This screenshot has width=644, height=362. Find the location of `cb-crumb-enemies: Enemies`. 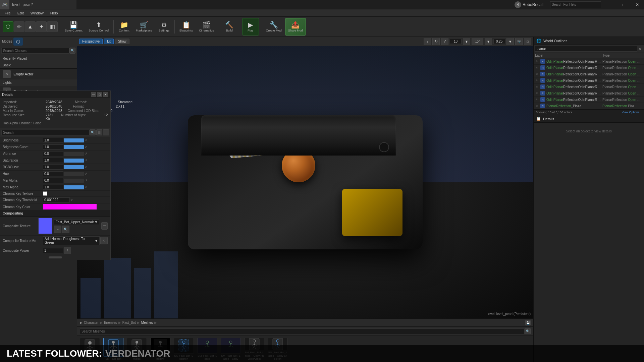

cb-crumb-enemies: Enemies is located at coordinates (111, 322).